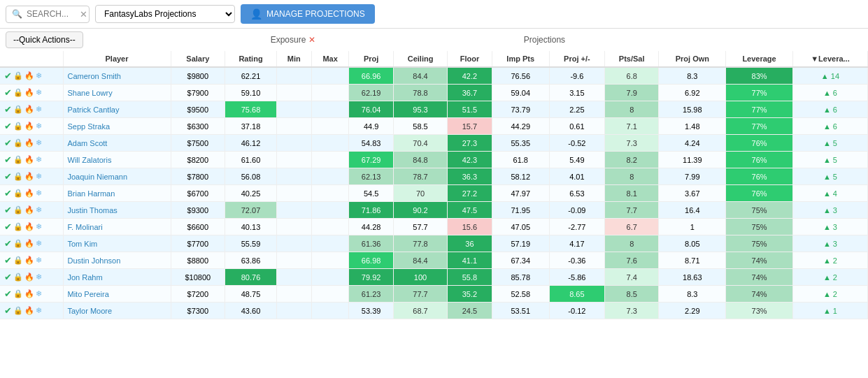 The image size is (868, 378). Describe the element at coordinates (117, 126) in the screenshot. I see `player-name: Sepp Straka` at that location.